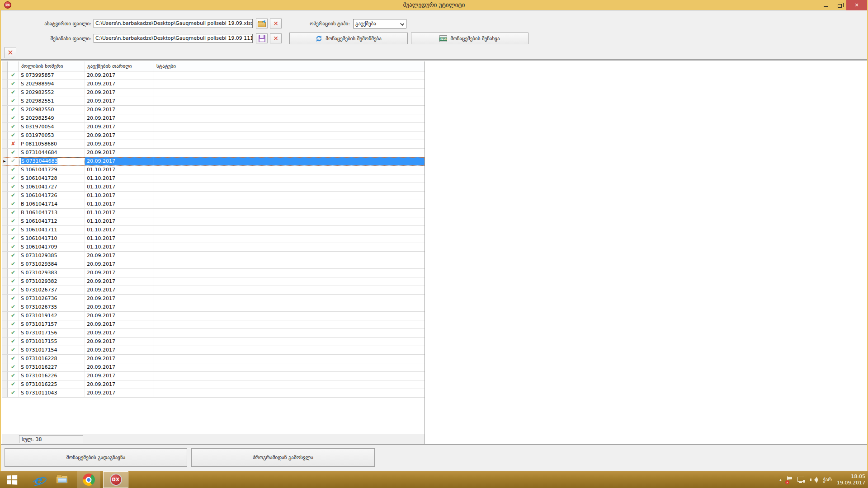  What do you see at coordinates (213, 110) in the screenshot?
I see `table-row: ✔ S 202982550 20.09.2017` at bounding box center [213, 110].